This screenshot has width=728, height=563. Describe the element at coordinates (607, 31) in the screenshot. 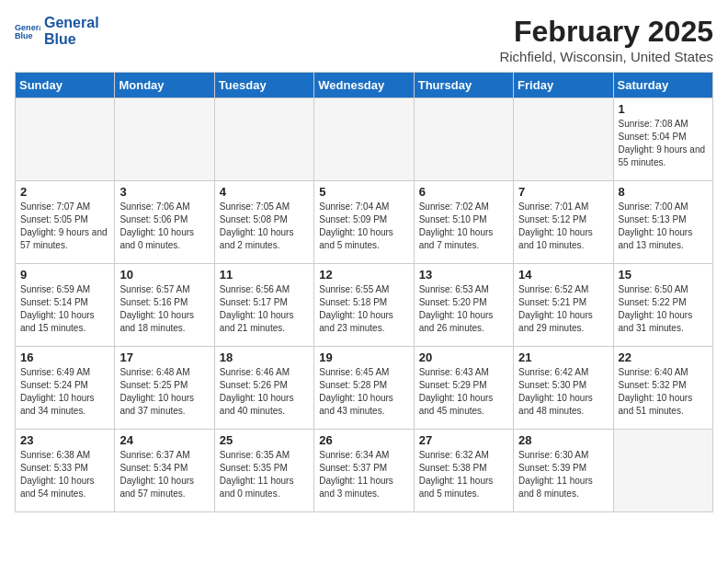

I see `calendar-title: February 2025` at that location.